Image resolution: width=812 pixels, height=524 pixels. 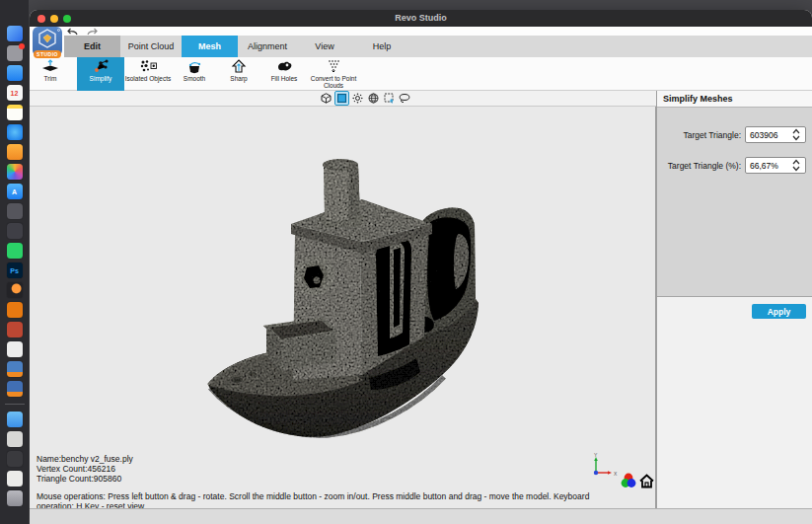 I want to click on point-view-icon, so click(x=357, y=99).